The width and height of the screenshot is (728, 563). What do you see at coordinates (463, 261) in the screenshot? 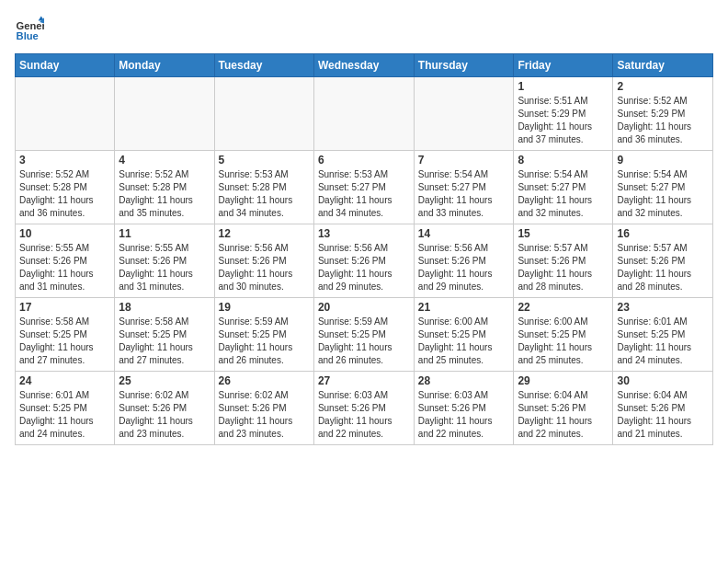
I see `calendar-cell: 14Sunrise: 5:56 AM Sunset: 5:26 PM Dayli…` at bounding box center [463, 261].